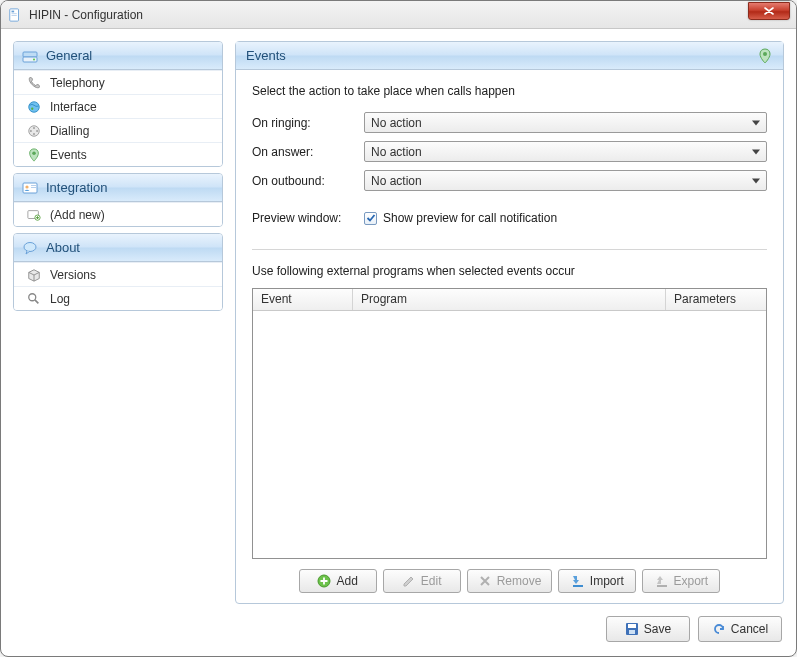 This screenshot has width=797, height=657. What do you see at coordinates (60, 299) in the screenshot?
I see `sidebar-item-label: Log` at bounding box center [60, 299].